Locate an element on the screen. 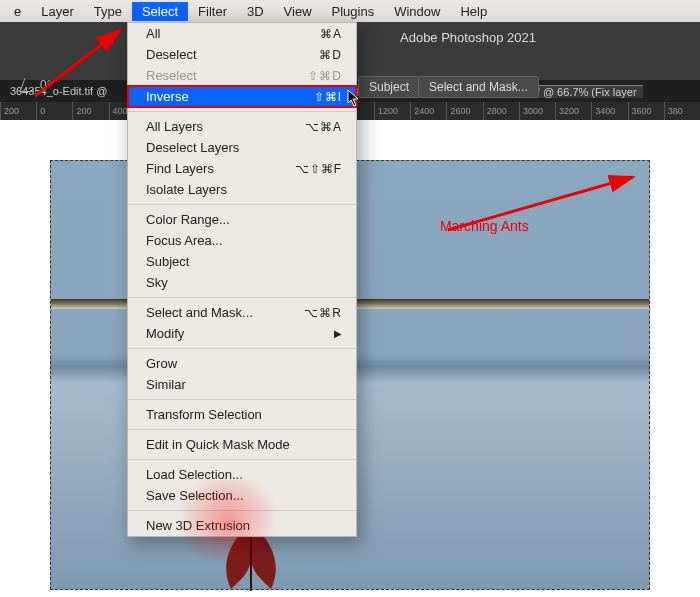 This screenshot has height=597, width=700. menu-filter: Filter is located at coordinates (212, 12).